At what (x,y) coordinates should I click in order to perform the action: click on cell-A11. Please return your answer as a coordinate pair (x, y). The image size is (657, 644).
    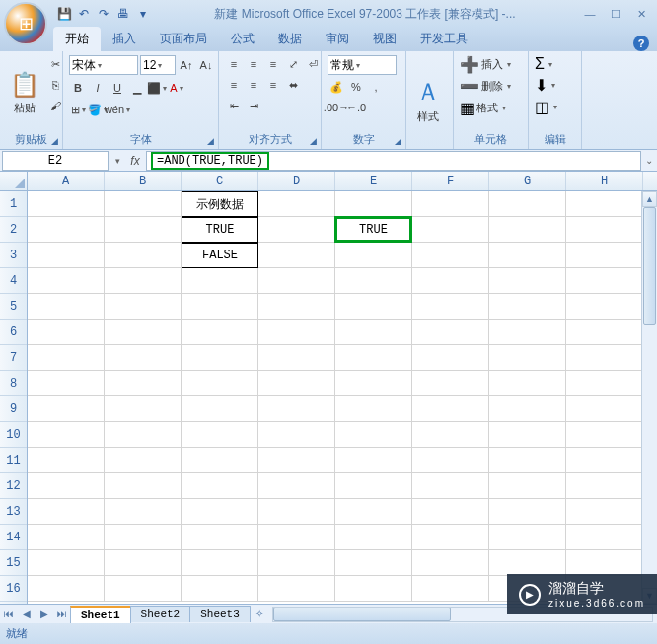
    Looking at the image, I should click on (66, 461).